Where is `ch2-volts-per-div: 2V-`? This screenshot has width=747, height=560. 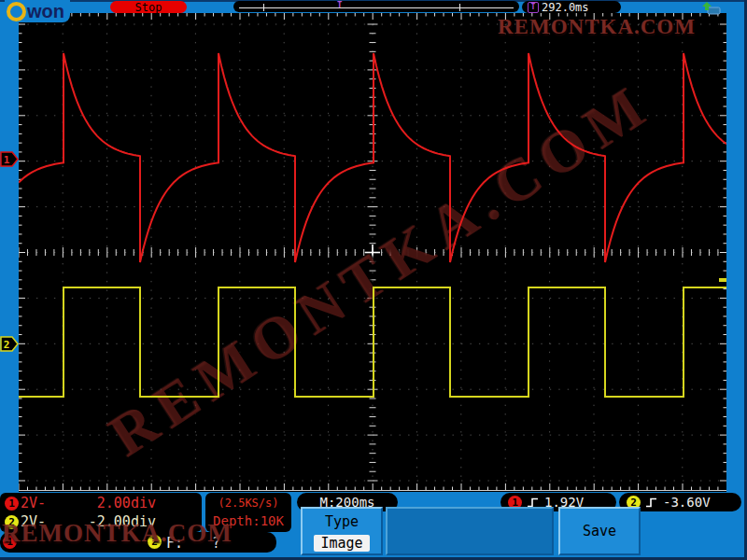 ch2-volts-per-div: 2V- is located at coordinates (34, 522).